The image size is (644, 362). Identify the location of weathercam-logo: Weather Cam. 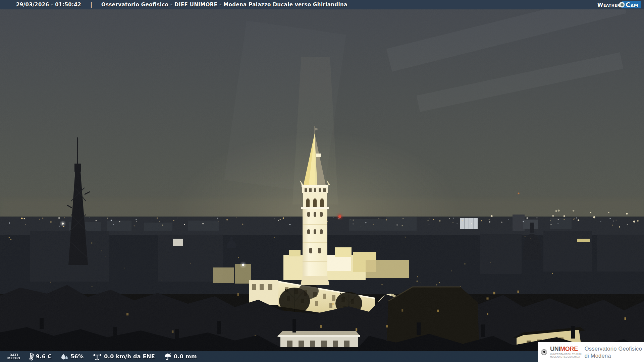
(619, 5).